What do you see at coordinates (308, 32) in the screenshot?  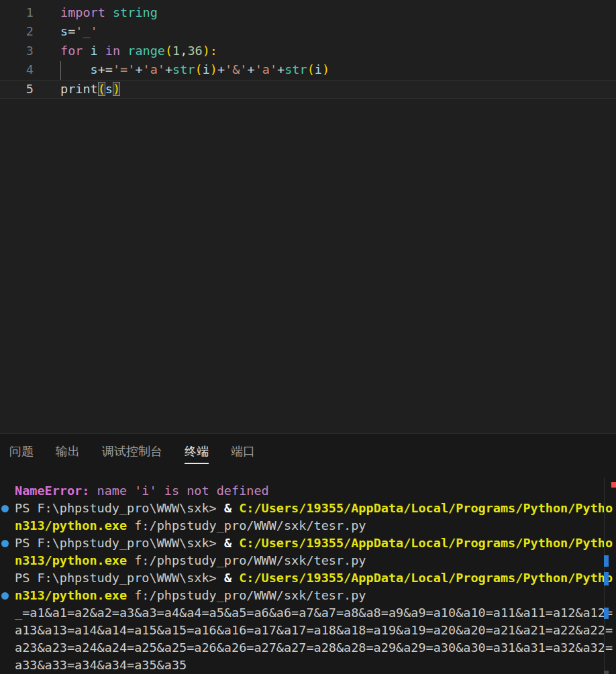 I see `code-line: 2s='_'` at bounding box center [308, 32].